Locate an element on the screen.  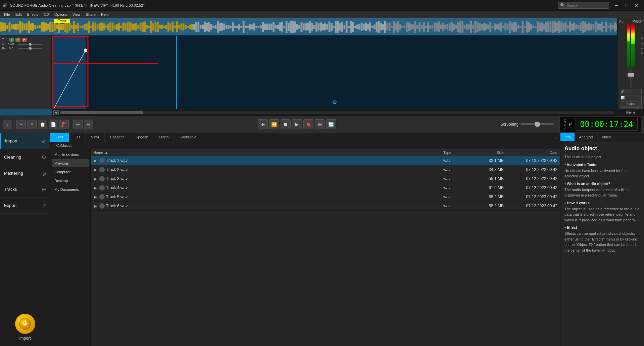
play-button: ▶ is located at coordinates (297, 124).